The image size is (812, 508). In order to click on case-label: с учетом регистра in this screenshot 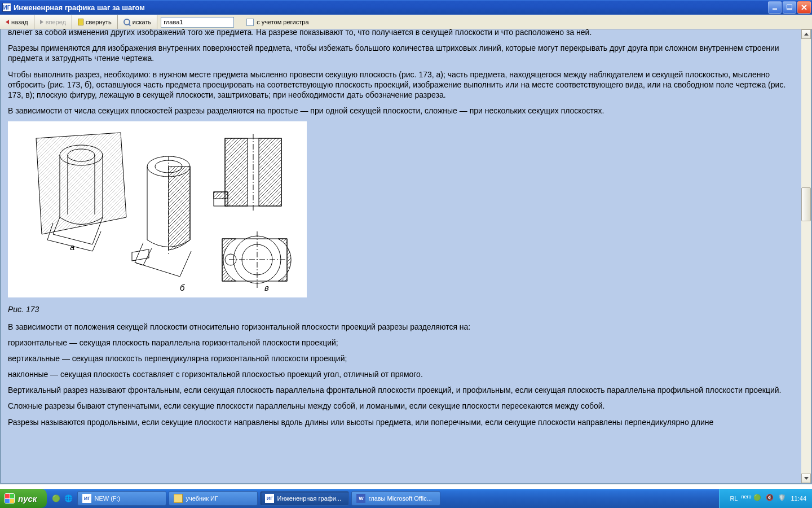, I will do `click(283, 22)`.